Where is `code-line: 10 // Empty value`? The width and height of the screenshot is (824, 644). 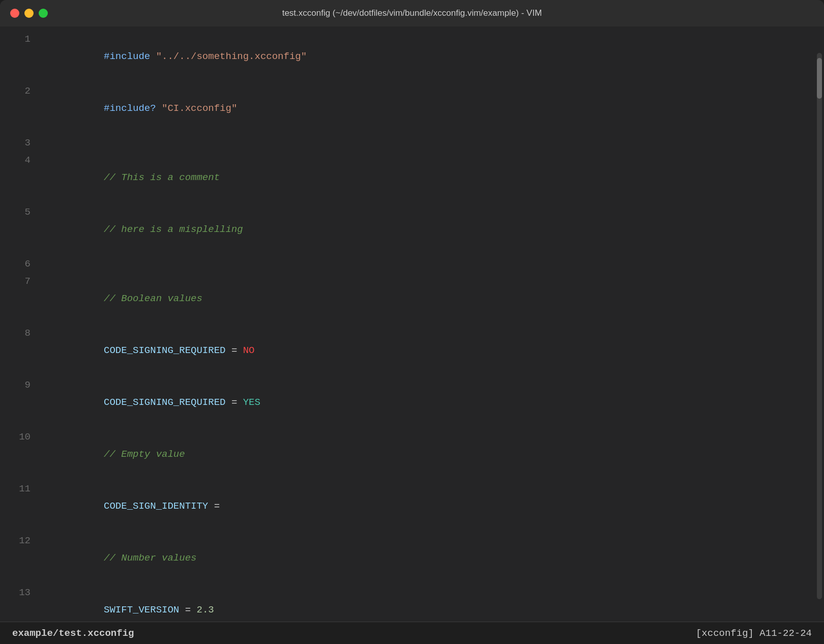
code-line: 10 // Empty value is located at coordinates (412, 454).